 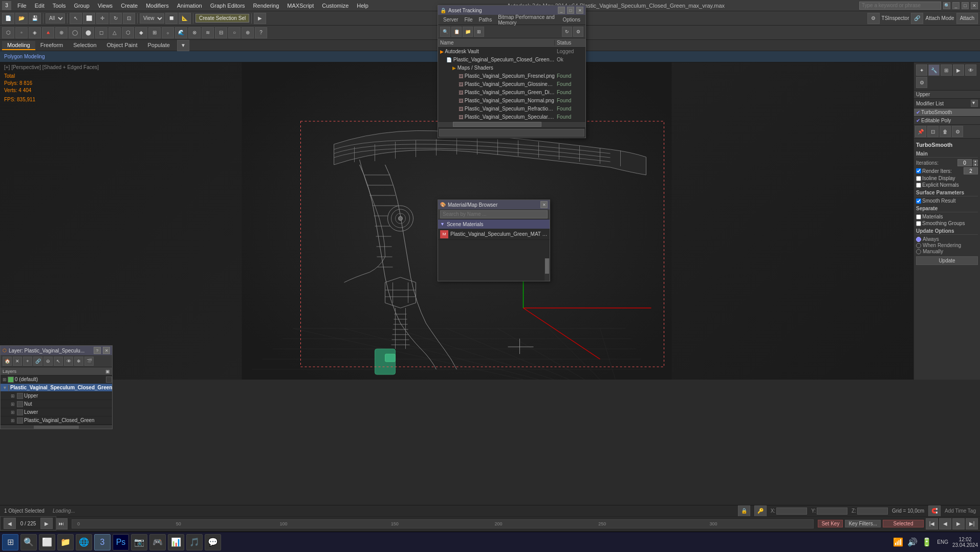 I want to click on layers-tb-delete: ✕, so click(x=17, y=361).